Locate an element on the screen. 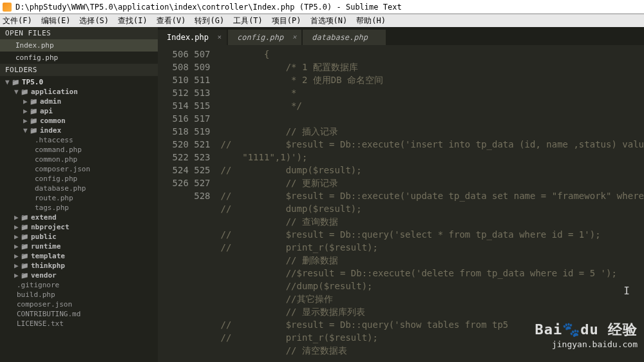 This screenshot has height=362, width=644. tree-item: ▶template is located at coordinates (79, 256).